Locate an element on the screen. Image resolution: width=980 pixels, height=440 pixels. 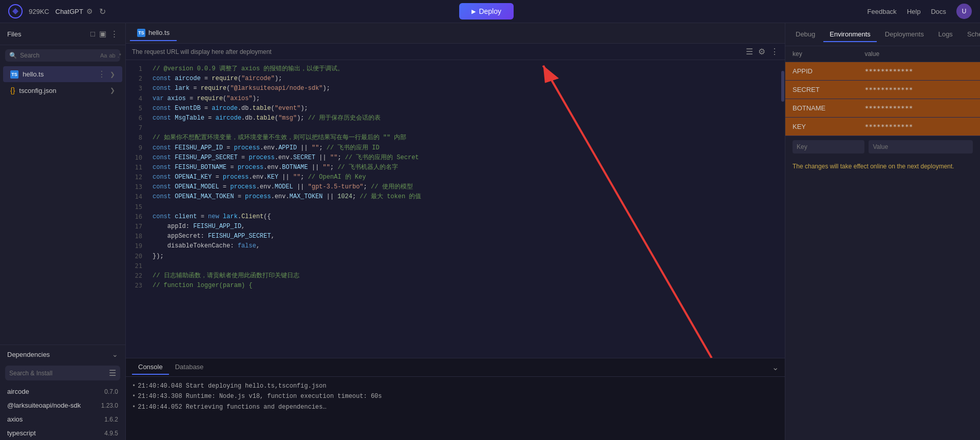
env-row-appid: APPID ************ is located at coordinates (882, 71).